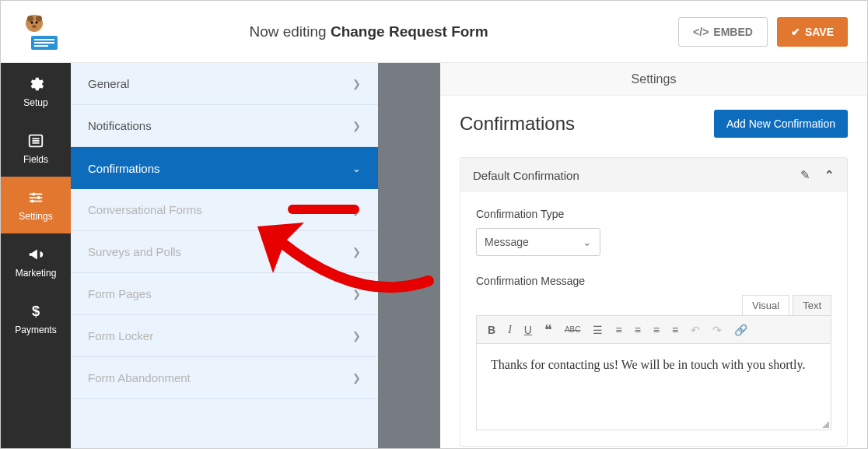  I want to click on subnav-item-label: Notifications, so click(120, 126).